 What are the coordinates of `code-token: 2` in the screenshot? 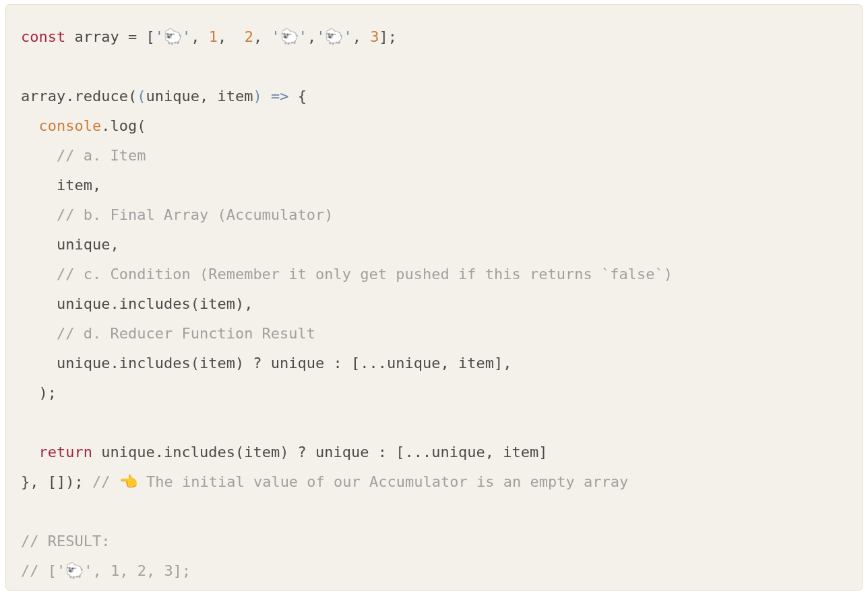 It's located at (249, 36).